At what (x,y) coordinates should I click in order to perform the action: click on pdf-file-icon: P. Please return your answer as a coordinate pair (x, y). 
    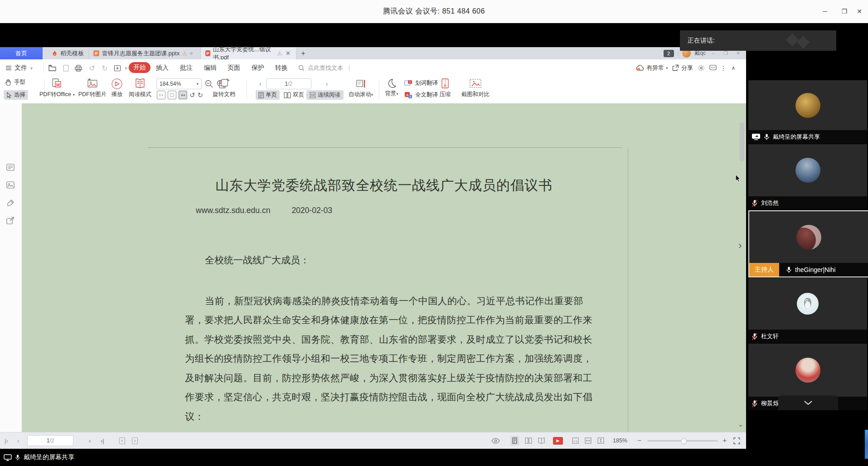
    Looking at the image, I should click on (208, 53).